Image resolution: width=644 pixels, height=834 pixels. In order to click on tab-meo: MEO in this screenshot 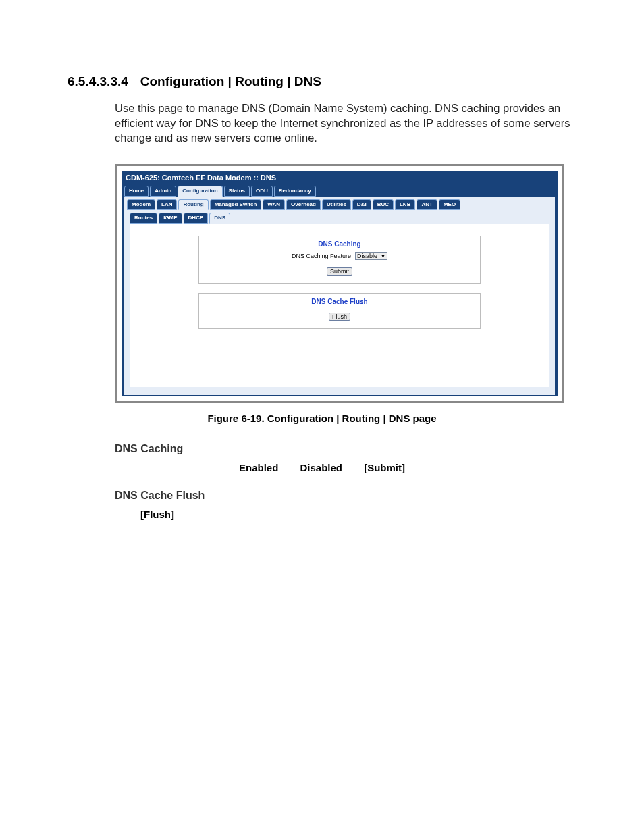, I will do `click(450, 205)`.